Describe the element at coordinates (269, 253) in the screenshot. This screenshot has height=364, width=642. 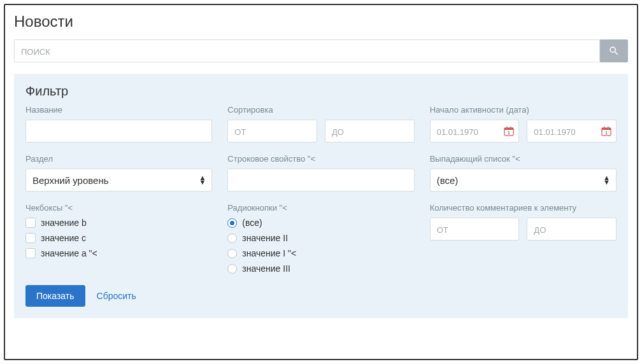
I see `radio-label: значение I "<` at that location.